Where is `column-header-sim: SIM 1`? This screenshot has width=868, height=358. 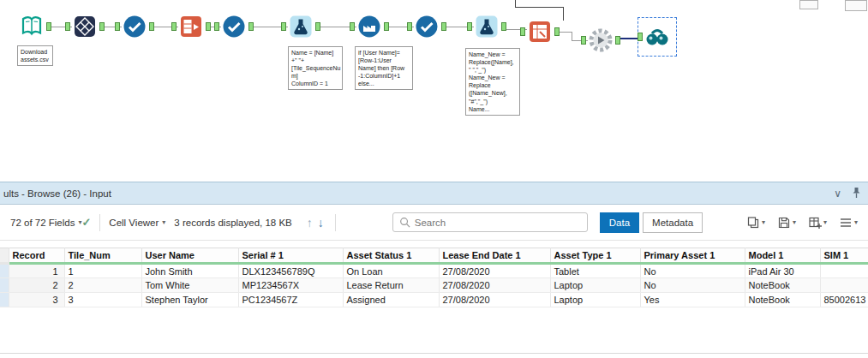 column-header-sim: SIM 1 is located at coordinates (844, 256).